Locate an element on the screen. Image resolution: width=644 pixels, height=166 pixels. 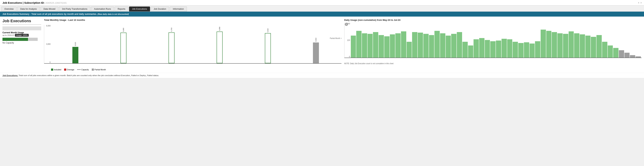
tab-reports: Reports is located at coordinates (122, 9).